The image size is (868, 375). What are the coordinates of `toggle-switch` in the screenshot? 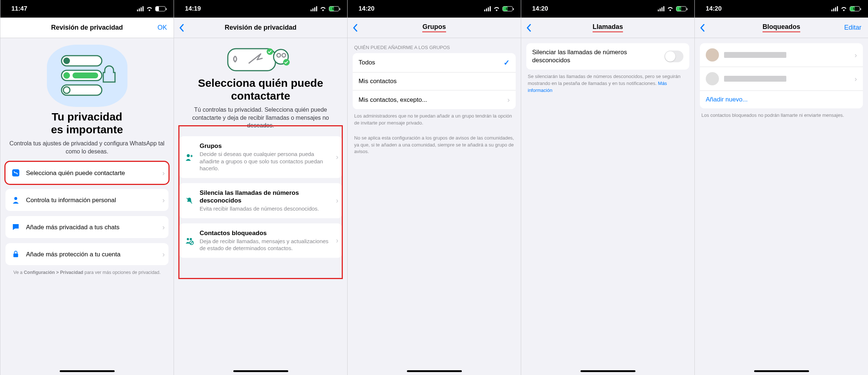 It's located at (674, 56).